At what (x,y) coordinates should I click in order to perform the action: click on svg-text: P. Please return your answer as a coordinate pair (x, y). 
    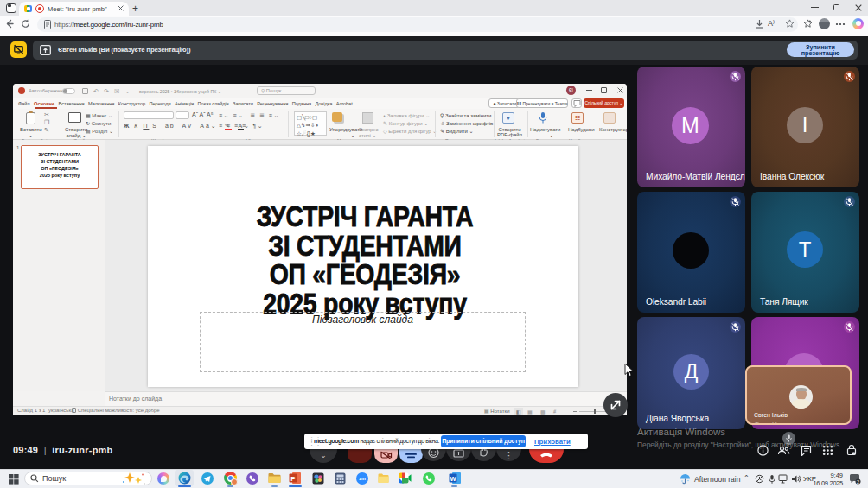
    Looking at the image, I should click on (293, 478).